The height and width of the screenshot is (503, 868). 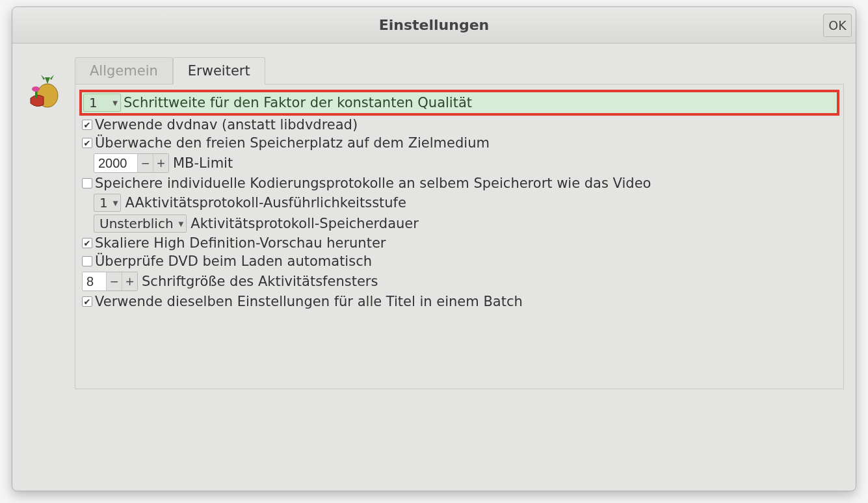 I want to click on mb-limit-label: MB-Limit, so click(x=203, y=163).